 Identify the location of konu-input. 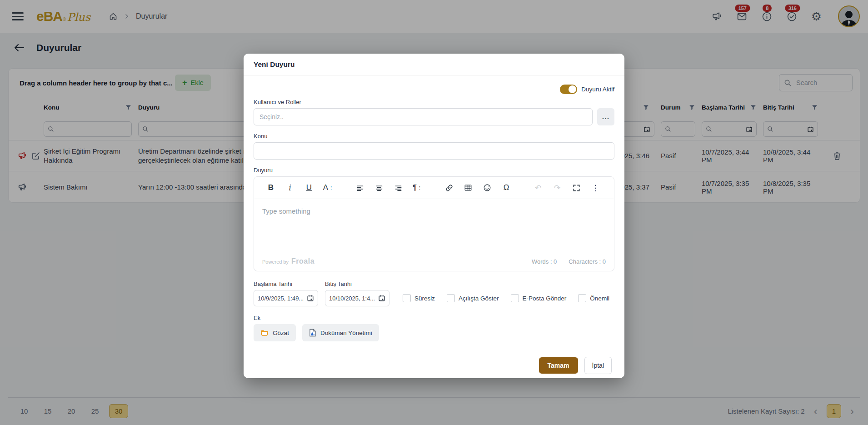
(434, 151).